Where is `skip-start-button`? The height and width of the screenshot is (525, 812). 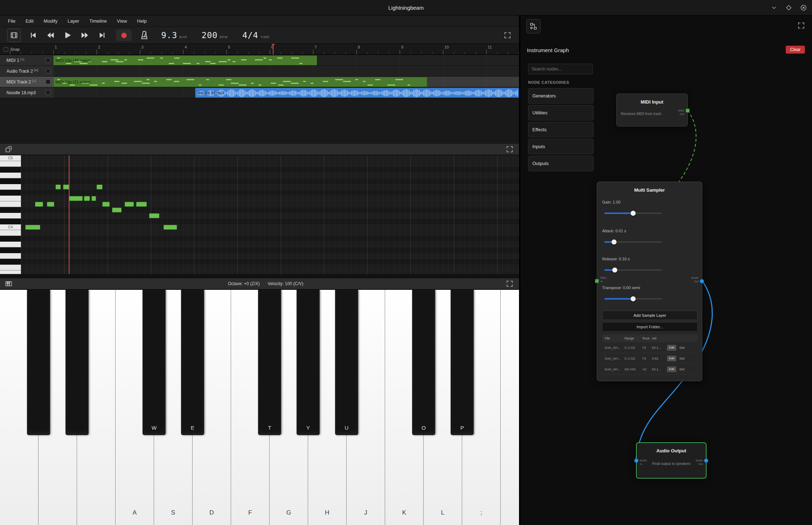 skip-start-button is located at coordinates (33, 35).